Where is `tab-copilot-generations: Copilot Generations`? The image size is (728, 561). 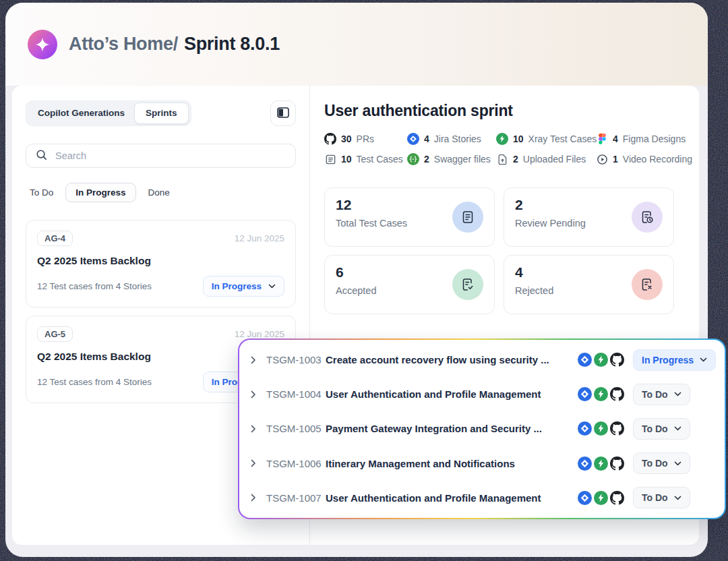
tab-copilot-generations: Copilot Generations is located at coordinates (81, 113).